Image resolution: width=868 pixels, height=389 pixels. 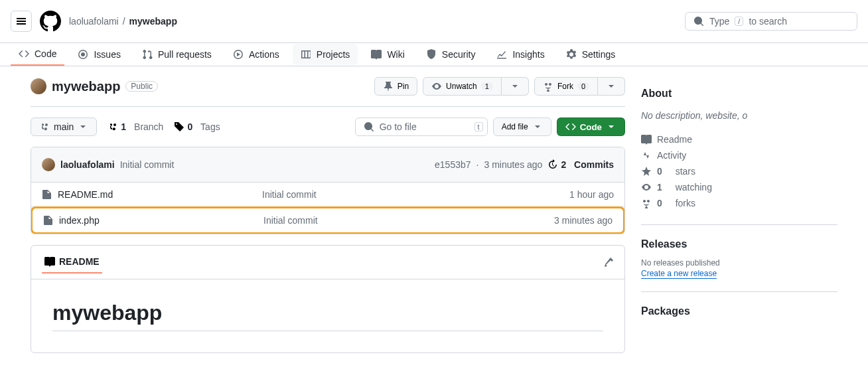 I want to click on releases-heading: Releases, so click(x=739, y=244).